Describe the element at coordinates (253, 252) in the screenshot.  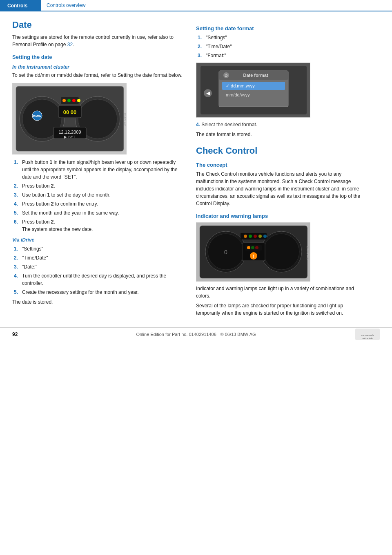
I see `warning-lamps-svg: 0 !` at that location.